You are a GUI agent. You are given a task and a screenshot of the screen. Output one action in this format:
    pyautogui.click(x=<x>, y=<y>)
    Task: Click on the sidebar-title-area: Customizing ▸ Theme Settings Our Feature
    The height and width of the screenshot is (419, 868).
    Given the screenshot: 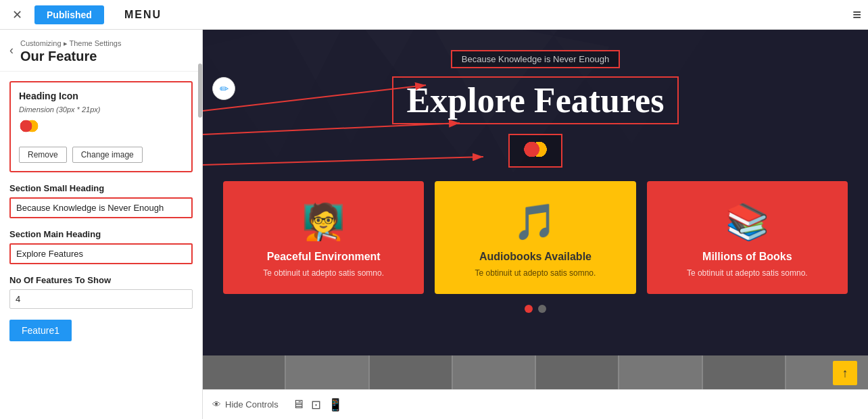 What is the action you would take?
    pyautogui.click(x=70, y=50)
    